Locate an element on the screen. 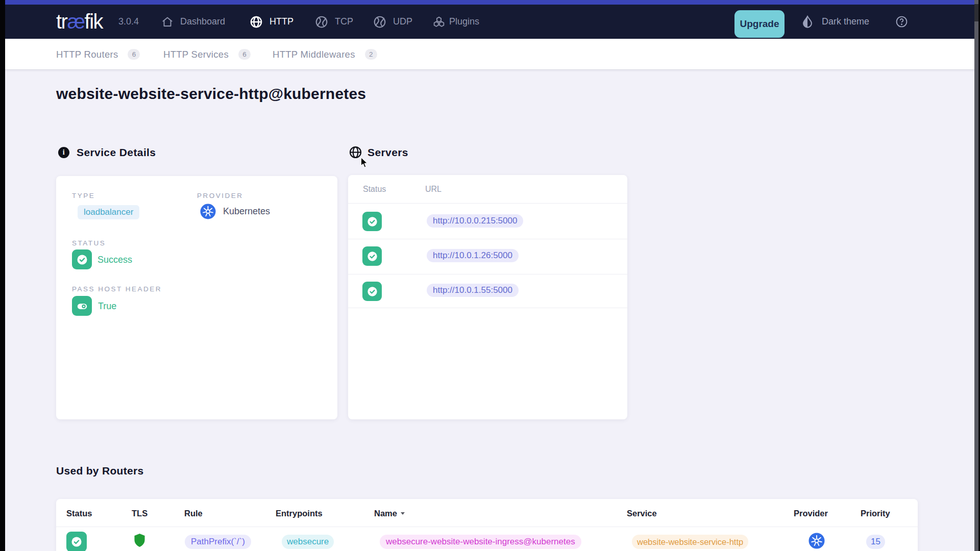 This screenshot has height=551, width=980. servers-col-url: URL is located at coordinates (433, 189).